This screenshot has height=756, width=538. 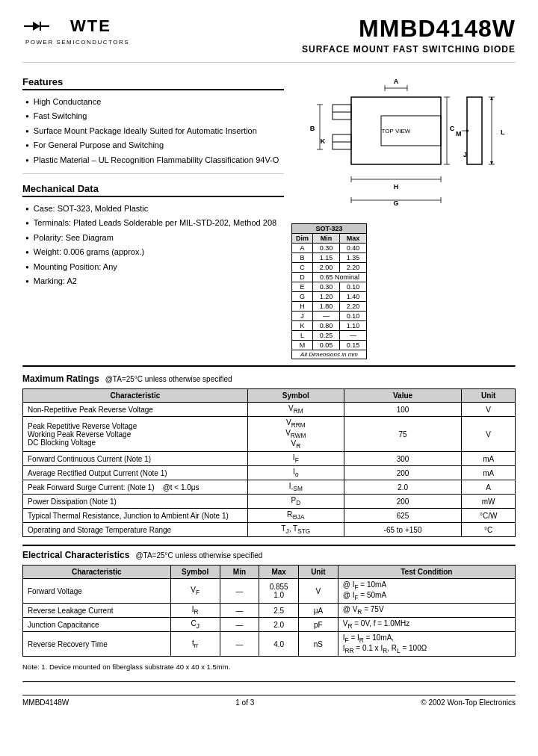 I want to click on company-name: WTE, so click(x=91, y=26).